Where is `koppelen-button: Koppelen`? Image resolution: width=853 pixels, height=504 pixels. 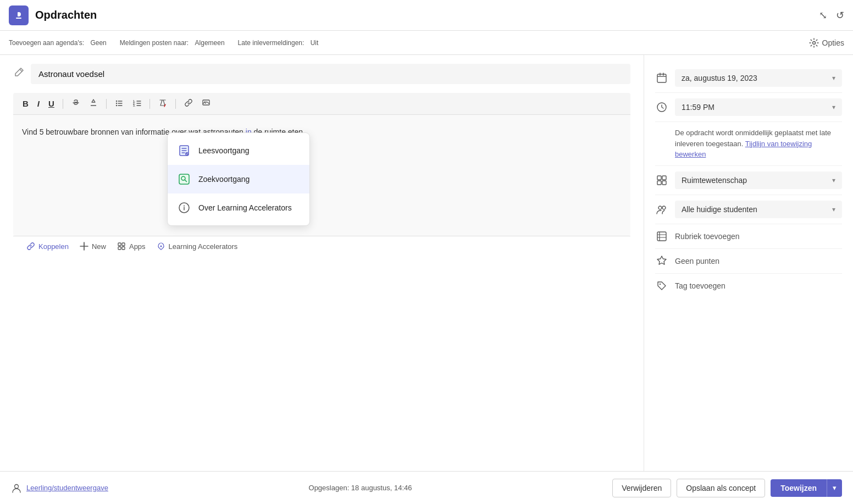 koppelen-button: Koppelen is located at coordinates (47, 246).